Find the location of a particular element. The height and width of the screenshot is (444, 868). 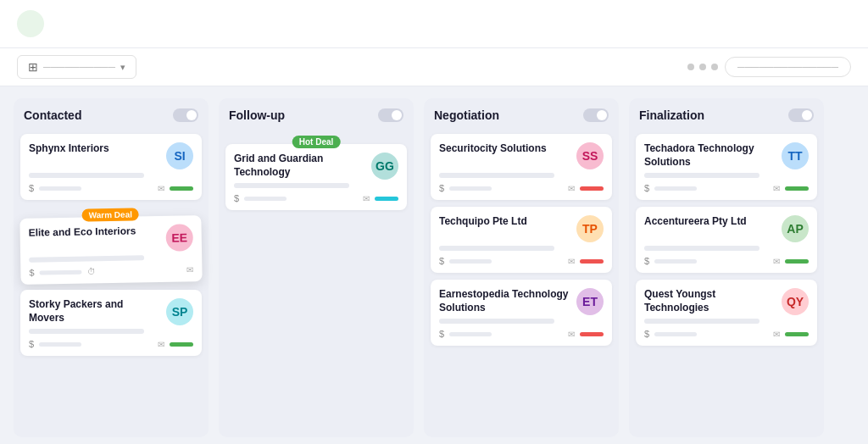

card: Warm Deal Elite and Eco Interiors EE $ ⏱… is located at coordinates (110, 250).